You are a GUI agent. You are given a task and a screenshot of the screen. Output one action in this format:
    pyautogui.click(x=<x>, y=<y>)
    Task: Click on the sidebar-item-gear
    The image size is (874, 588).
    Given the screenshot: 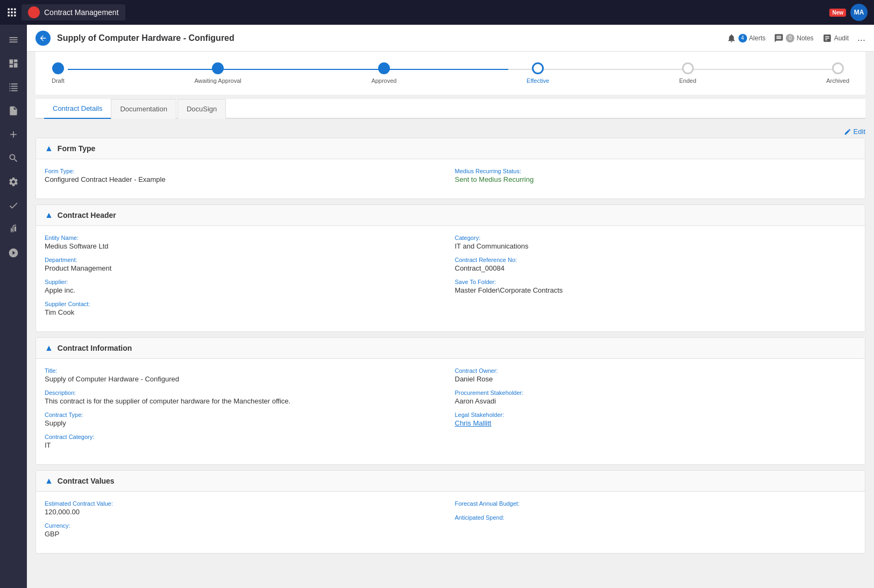 What is the action you would take?
    pyautogui.click(x=13, y=253)
    